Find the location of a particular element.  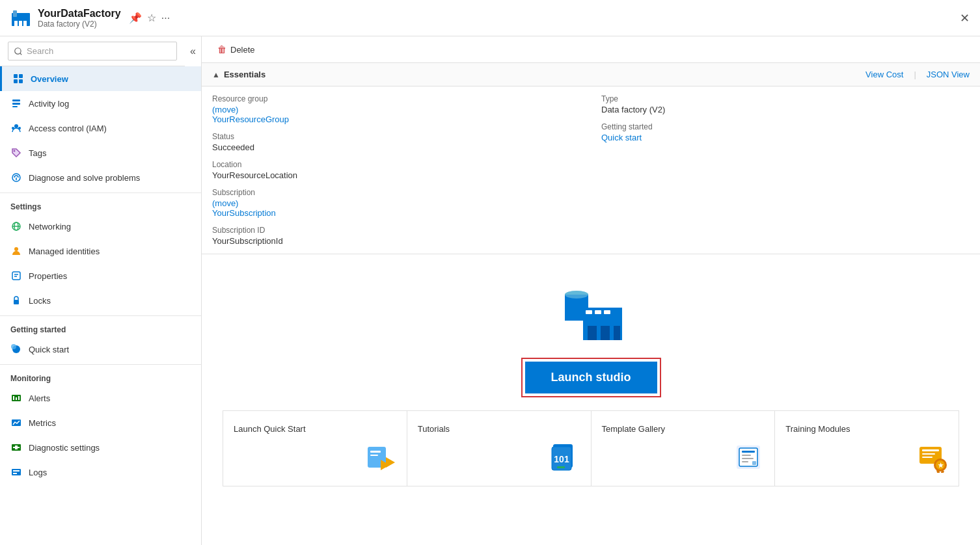

settings-section-label: Settings is located at coordinates (100, 203).